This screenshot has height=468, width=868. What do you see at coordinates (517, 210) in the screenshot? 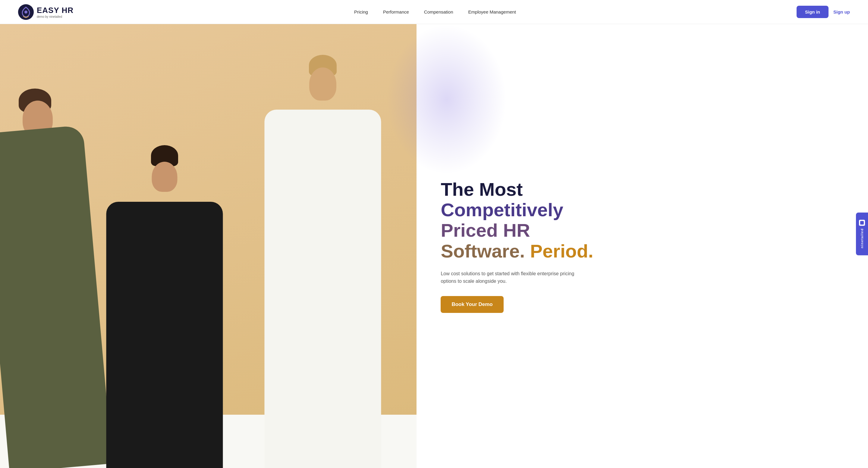
I see `hero-title-line2: Competitively` at bounding box center [517, 210].